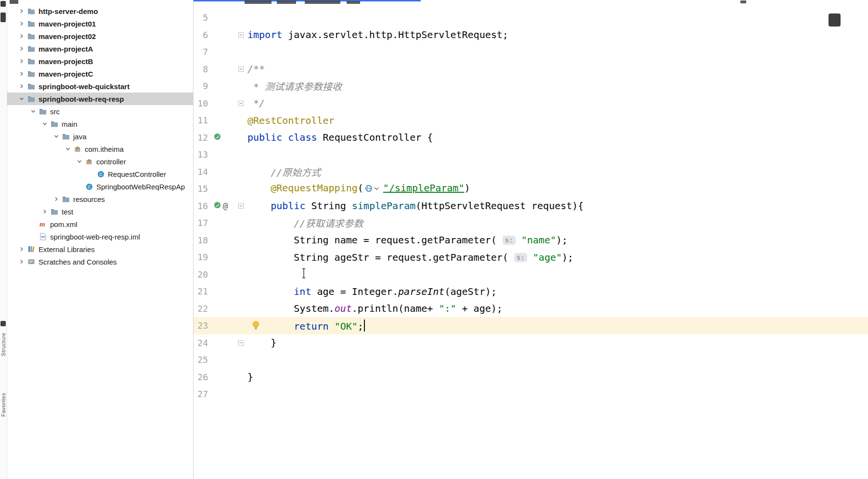  What do you see at coordinates (531, 309) in the screenshot?
I see `code-line-22: 22 System.out.println(name+ ":" + age);` at bounding box center [531, 309].